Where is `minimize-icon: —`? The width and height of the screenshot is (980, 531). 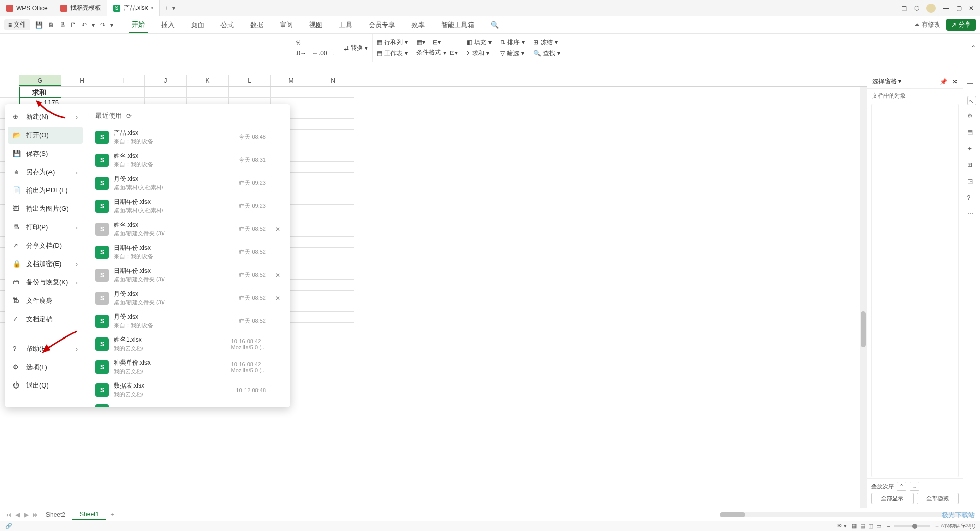
minimize-icon: — is located at coordinates (946, 8).